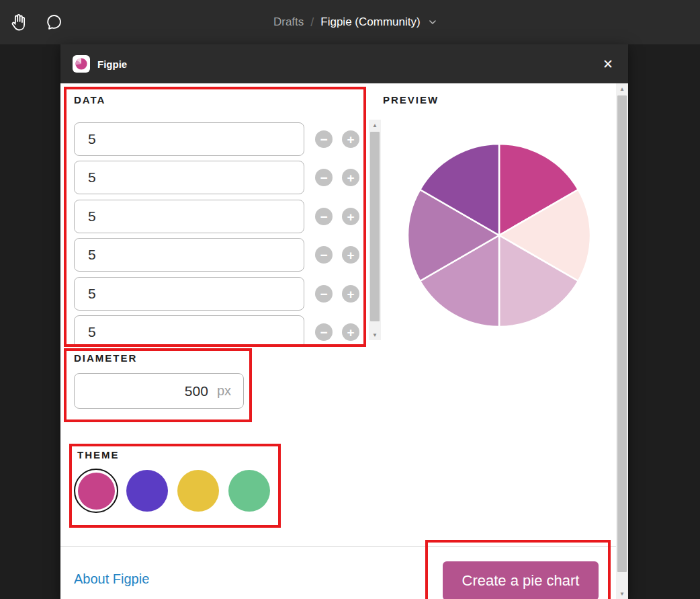 Image resolution: width=700 pixels, height=599 pixels. Describe the element at coordinates (159, 391) in the screenshot. I see `diameter-input: 500 px` at that location.